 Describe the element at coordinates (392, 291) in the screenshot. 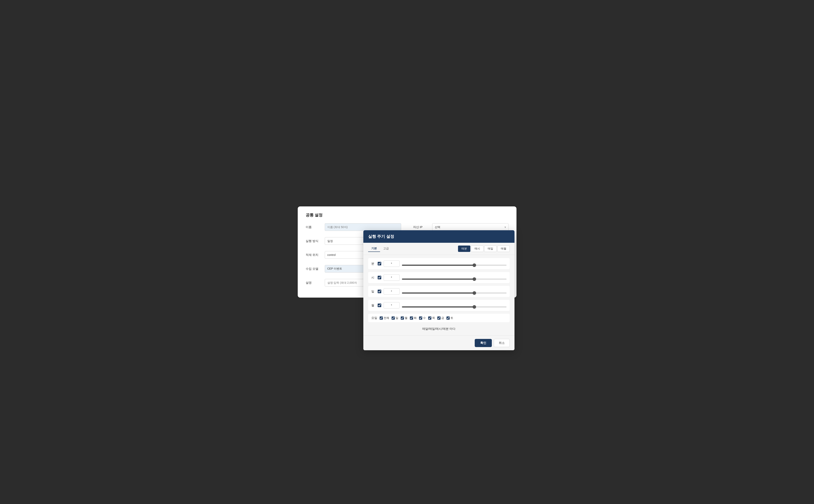

I see `slider-value-input-day` at that location.